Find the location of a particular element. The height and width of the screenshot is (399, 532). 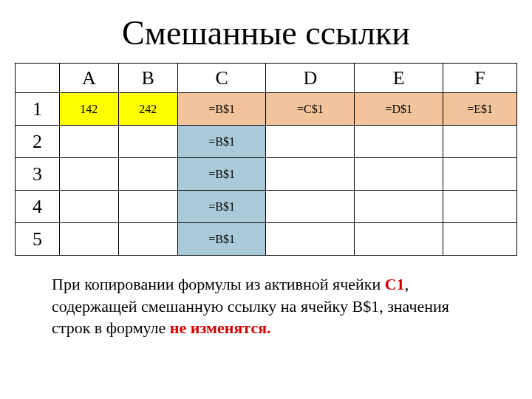

caption-text: При копировании формулы из активной ячей… is located at coordinates (273, 306).